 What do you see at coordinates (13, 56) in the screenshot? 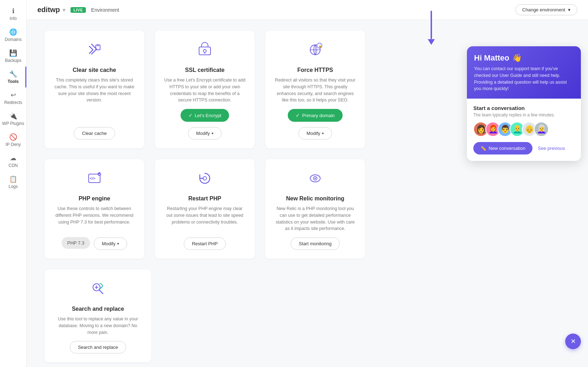
I see `sidebar-item-backups: 💾 Backups` at bounding box center [13, 56].